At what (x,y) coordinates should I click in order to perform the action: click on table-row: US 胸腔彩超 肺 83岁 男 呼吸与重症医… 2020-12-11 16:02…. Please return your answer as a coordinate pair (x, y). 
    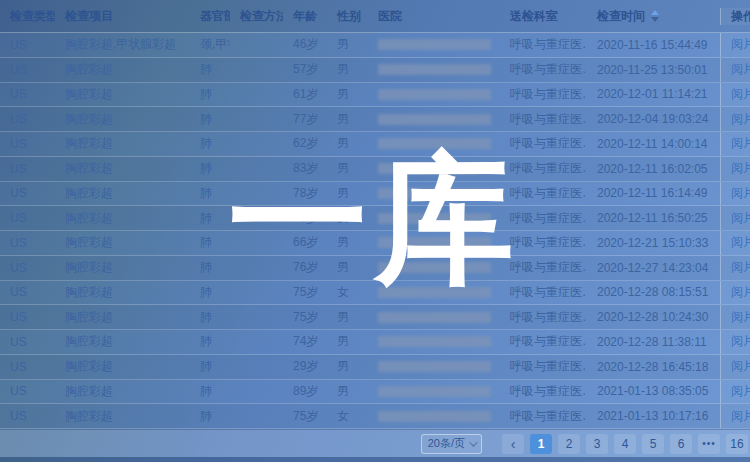
    Looking at the image, I should click on (375, 170).